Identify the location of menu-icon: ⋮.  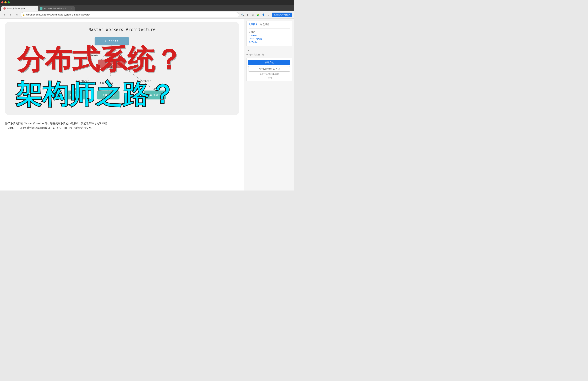
(268, 15).